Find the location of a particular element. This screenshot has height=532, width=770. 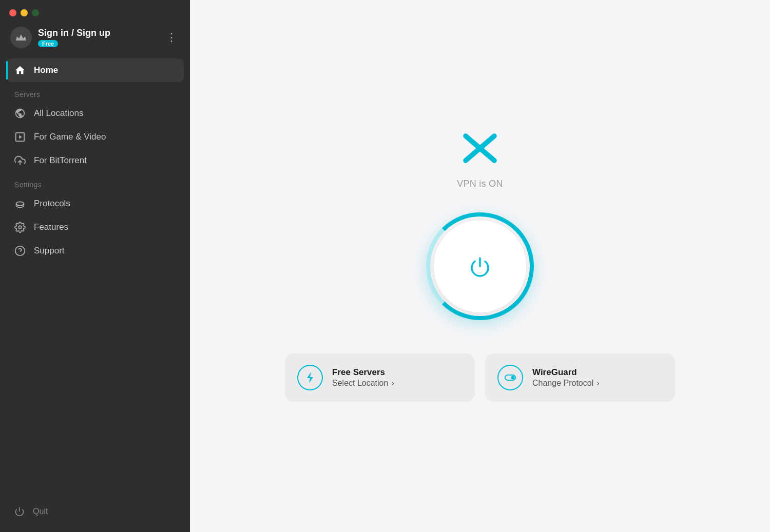

nav-section: Home is located at coordinates (95, 70).